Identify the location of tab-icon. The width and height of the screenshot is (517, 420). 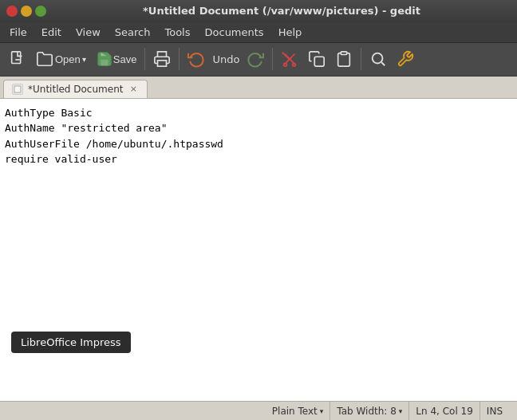
(18, 89).